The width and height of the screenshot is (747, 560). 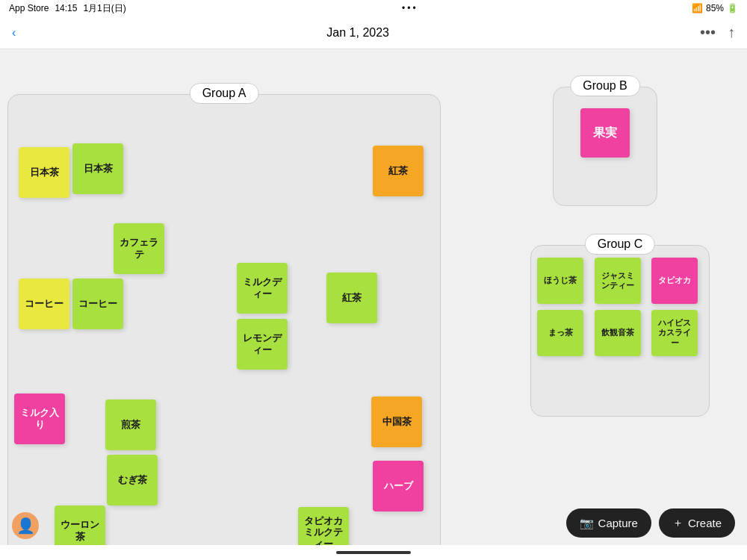 I want to click on action-buttons: 📷 Capture ＋ Create, so click(x=651, y=523).